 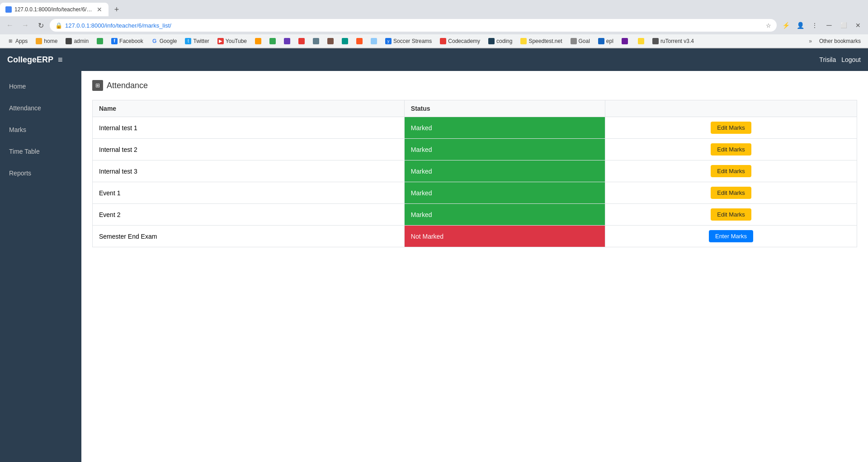 I want to click on bookmark-yashtel: y Soccer Streams, so click(x=409, y=41).